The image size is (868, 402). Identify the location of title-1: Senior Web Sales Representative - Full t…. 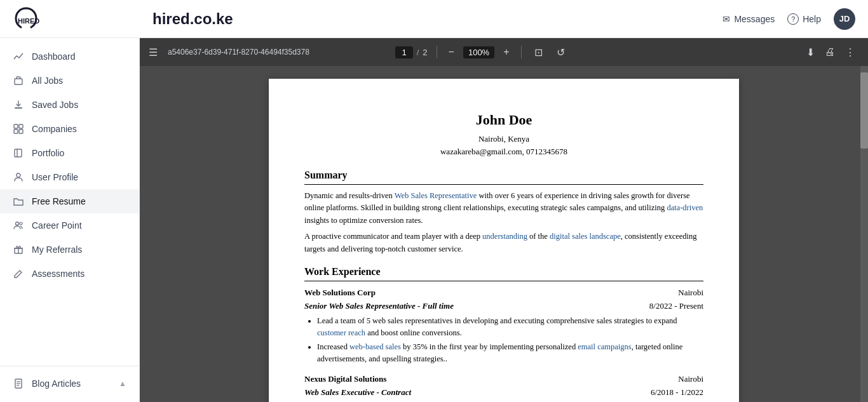
(379, 306).